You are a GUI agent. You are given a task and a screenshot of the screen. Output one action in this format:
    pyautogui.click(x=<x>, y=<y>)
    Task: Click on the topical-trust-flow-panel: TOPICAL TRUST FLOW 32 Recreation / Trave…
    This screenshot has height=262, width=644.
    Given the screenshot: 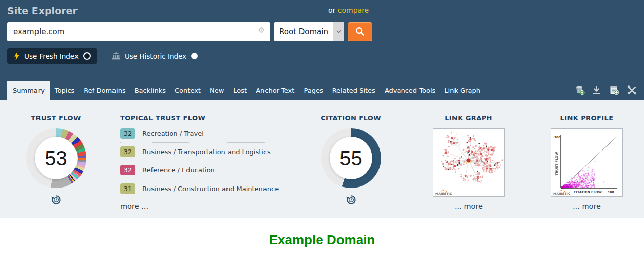 What is the action you would take?
    pyautogui.click(x=204, y=162)
    